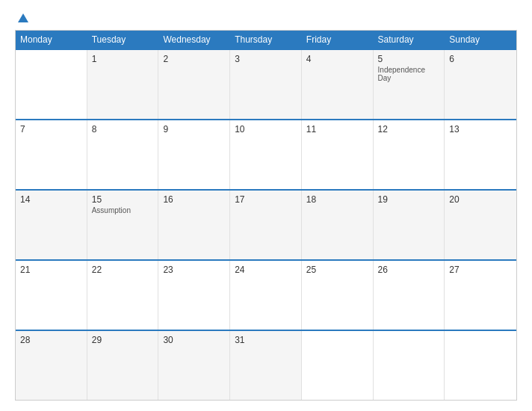 Image resolution: width=532 pixels, height=411 pixels. What do you see at coordinates (22, 18) in the screenshot?
I see `logo-blue-text` at bounding box center [22, 18].